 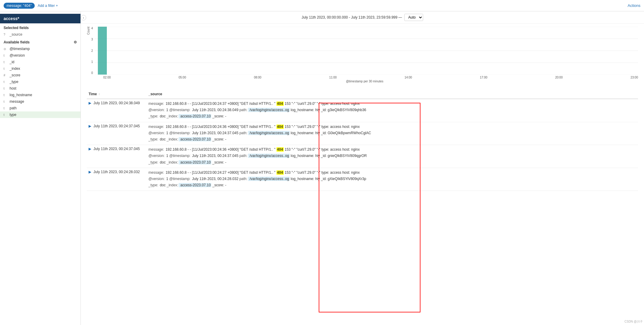 I want to click on field-type-version: t, so click(x=6, y=56).